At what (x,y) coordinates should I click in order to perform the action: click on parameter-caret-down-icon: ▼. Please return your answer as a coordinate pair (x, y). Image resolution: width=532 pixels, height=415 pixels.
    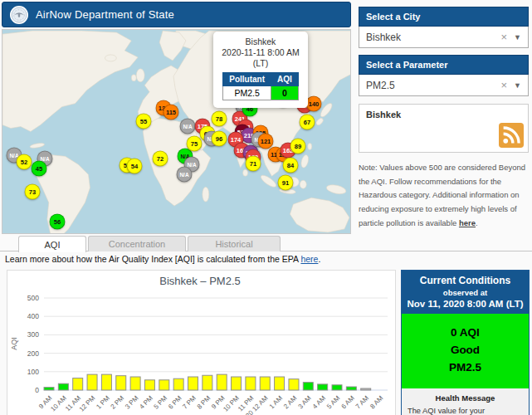
    Looking at the image, I should click on (518, 85).